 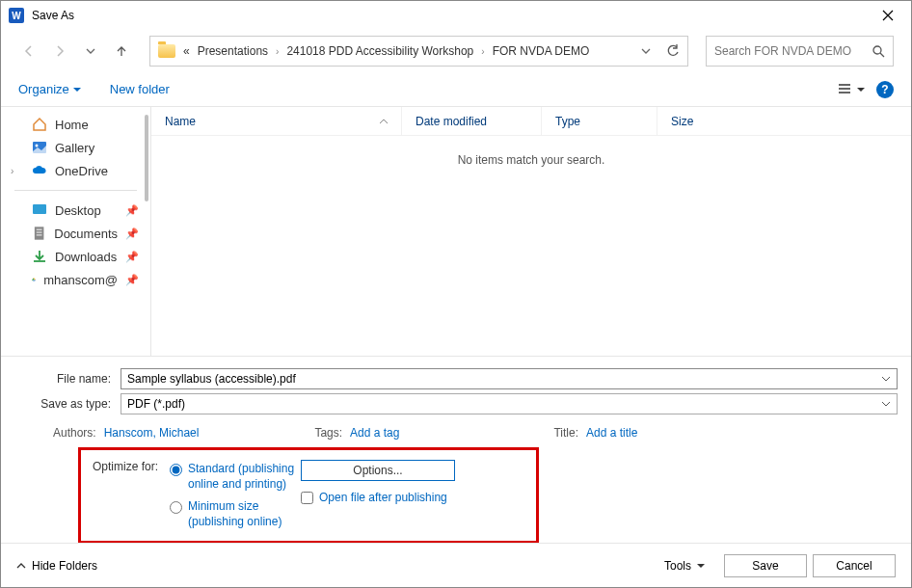 I want to click on breadcrumb-segment: Presentations, so click(x=233, y=51).